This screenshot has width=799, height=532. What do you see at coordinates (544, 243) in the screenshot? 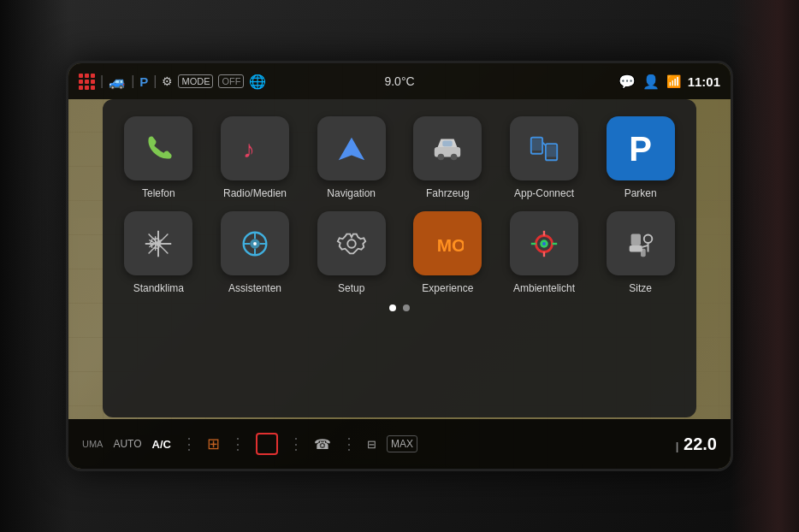
I see `app-icon-ambientelicht` at bounding box center [544, 243].